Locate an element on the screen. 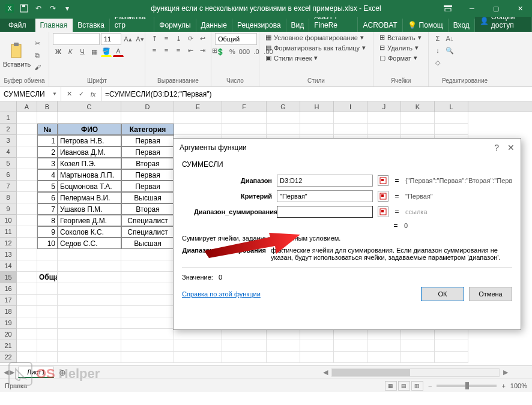 The width and height of the screenshot is (532, 405). row-header: 9 is located at coordinates (8, 209).